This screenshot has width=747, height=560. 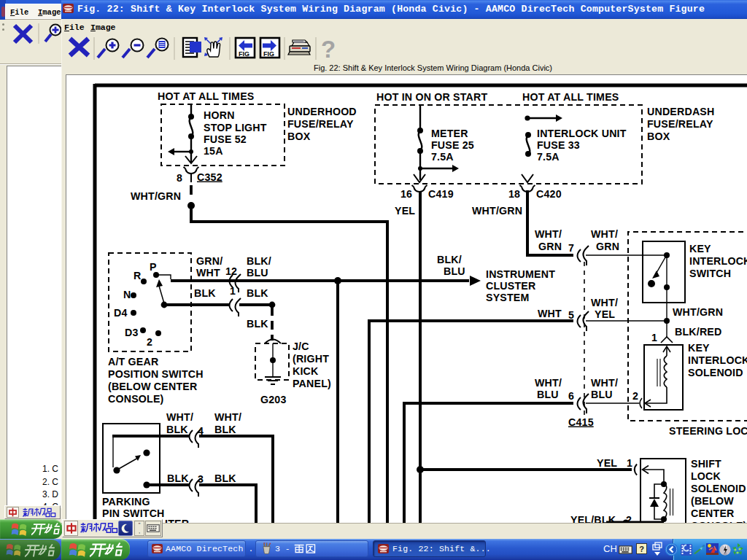 What do you see at coordinates (571, 248) in the screenshot?
I see `svg-text: 7` at bounding box center [571, 248].